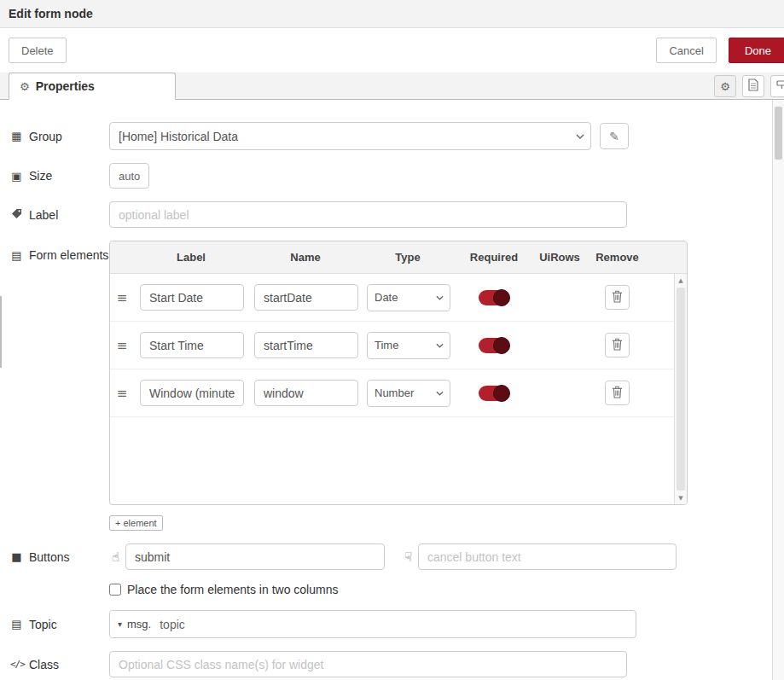 This screenshot has height=680, width=784. What do you see at coordinates (232, 590) in the screenshot?
I see `two-columns-label: Place the form elements in two columns` at bounding box center [232, 590].